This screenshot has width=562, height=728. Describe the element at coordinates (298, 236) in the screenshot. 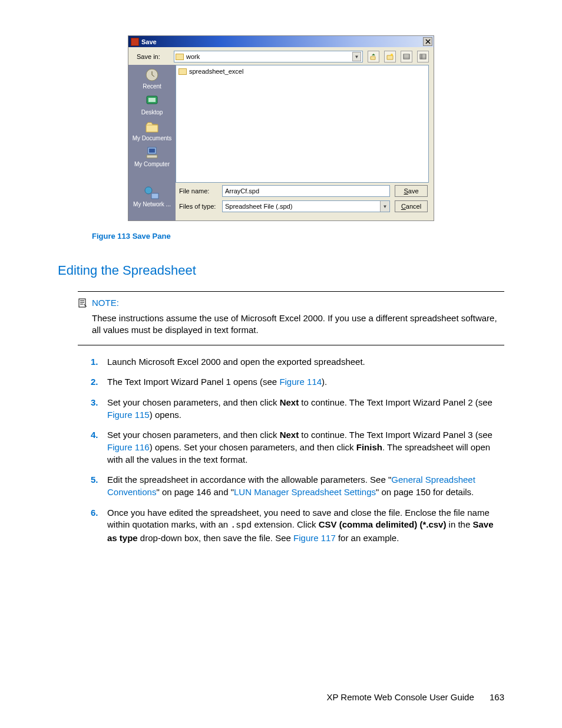

I see `figure-caption: Figure 113 Save Pane` at that location.